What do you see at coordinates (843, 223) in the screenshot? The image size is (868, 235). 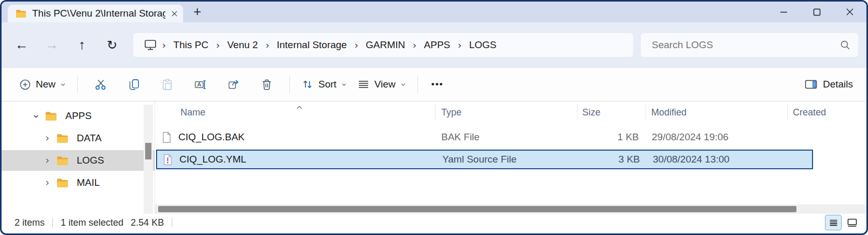 I see `view-toggles` at bounding box center [843, 223].